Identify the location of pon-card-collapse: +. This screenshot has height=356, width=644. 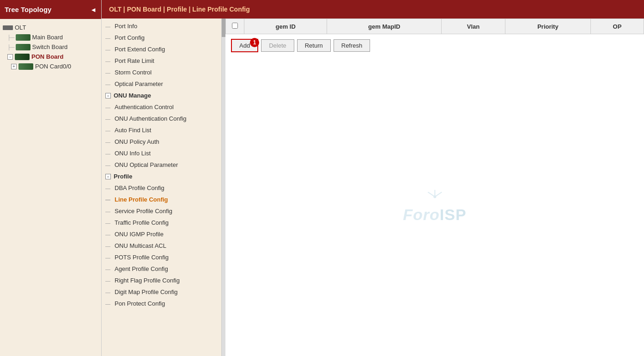
(14, 67).